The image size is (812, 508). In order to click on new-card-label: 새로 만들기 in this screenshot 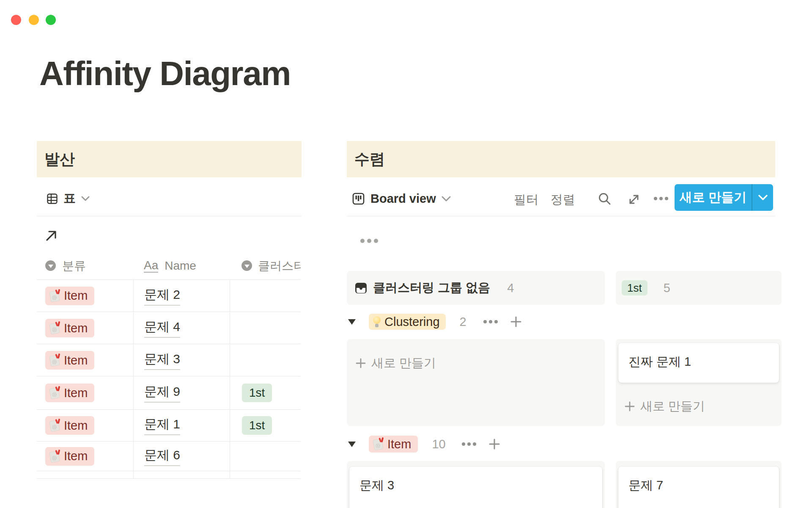, I will do `click(672, 406)`.